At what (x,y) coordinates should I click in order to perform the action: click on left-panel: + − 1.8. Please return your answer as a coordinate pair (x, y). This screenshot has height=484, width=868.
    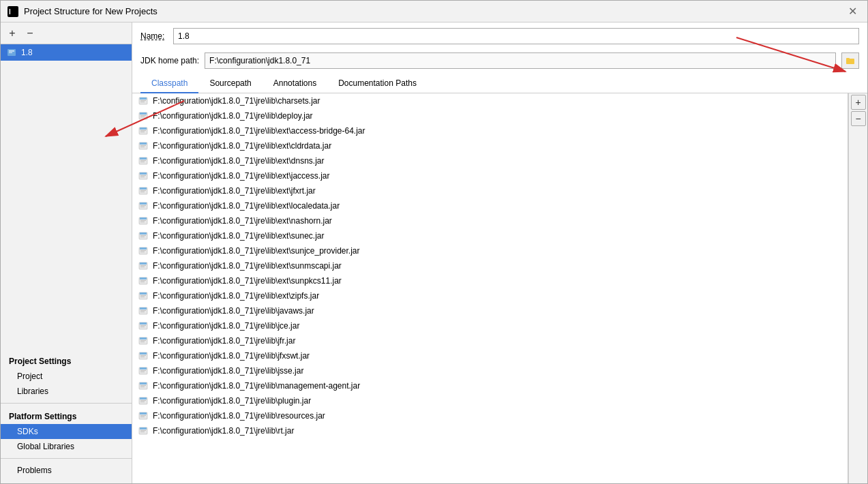
    Looking at the image, I should click on (67, 253).